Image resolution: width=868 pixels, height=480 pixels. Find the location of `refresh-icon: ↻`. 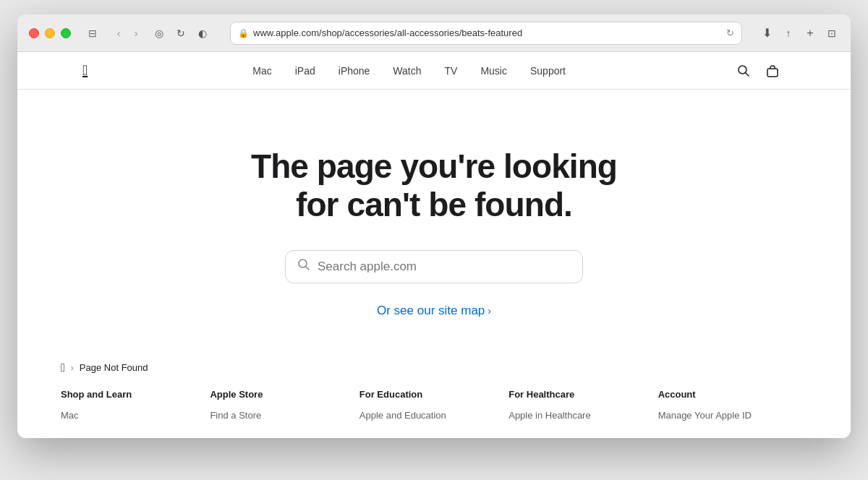

refresh-icon: ↻ is located at coordinates (181, 33).